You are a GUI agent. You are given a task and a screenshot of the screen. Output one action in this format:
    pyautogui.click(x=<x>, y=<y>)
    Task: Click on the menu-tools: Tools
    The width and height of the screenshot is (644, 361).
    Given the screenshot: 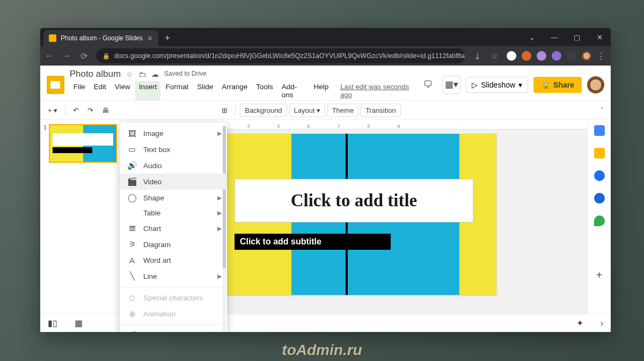 What is the action you would take?
    pyautogui.click(x=265, y=91)
    